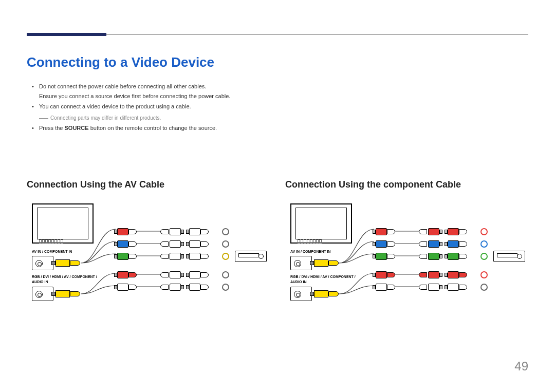  I want to click on note-text: Connecting parts may differ in different…, so click(106, 118).